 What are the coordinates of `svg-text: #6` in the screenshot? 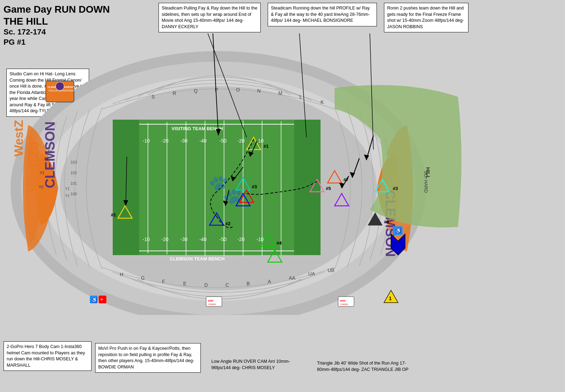 It's located at (386, 222).